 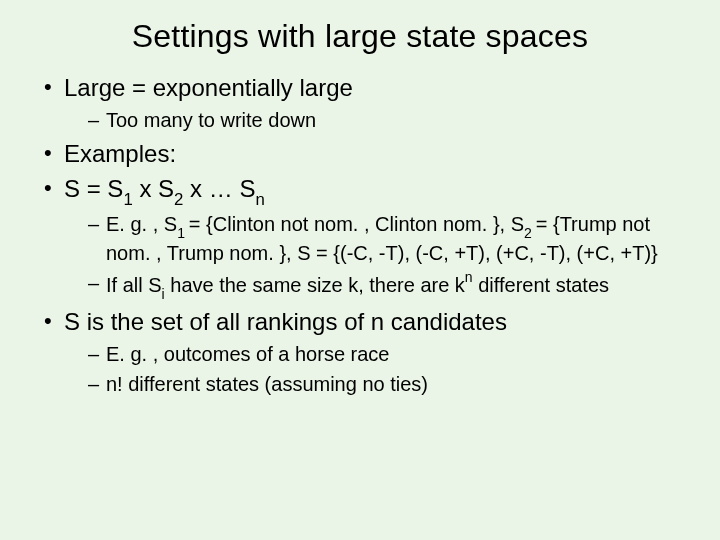 What do you see at coordinates (356, 224) in the screenshot?
I see `sub-text: = {Clinton not nom. , Clinton nom. }, S` at bounding box center [356, 224].